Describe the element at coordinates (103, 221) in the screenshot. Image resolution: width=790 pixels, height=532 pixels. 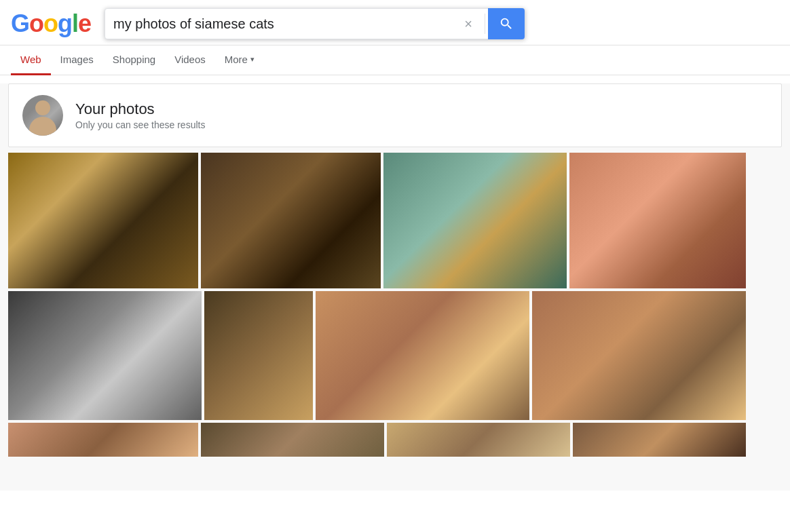
I see `photo-1-placeholder` at that location.